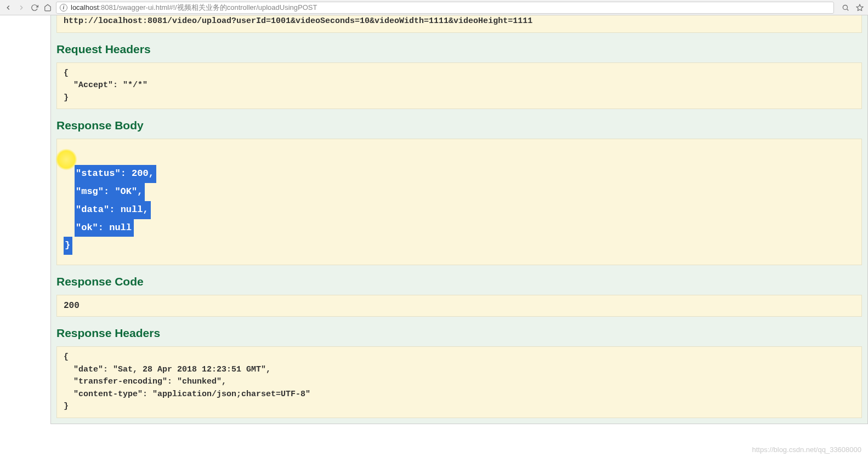 The height and width of the screenshot is (457, 868). I want to click on response-headers-title: Response Headers, so click(459, 333).